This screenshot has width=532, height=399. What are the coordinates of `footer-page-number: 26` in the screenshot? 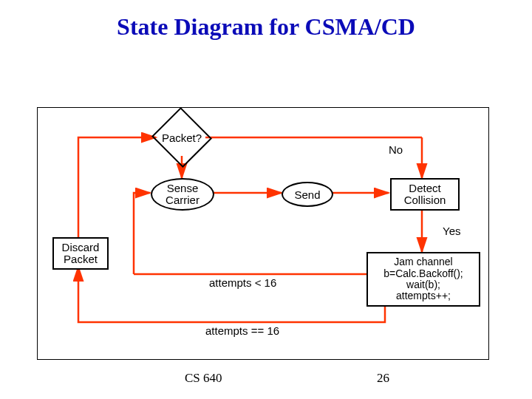 It's located at (383, 378).